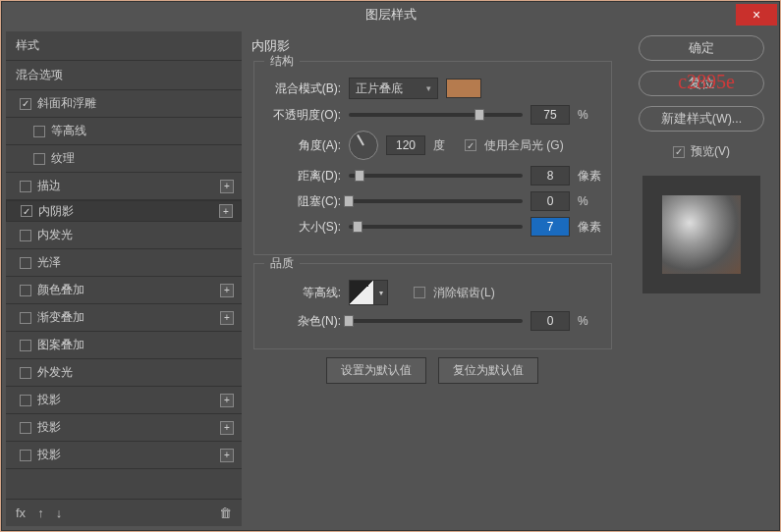 This screenshot has height=532, width=781. Describe the element at coordinates (701, 235) in the screenshot. I see `preview-image` at that location.